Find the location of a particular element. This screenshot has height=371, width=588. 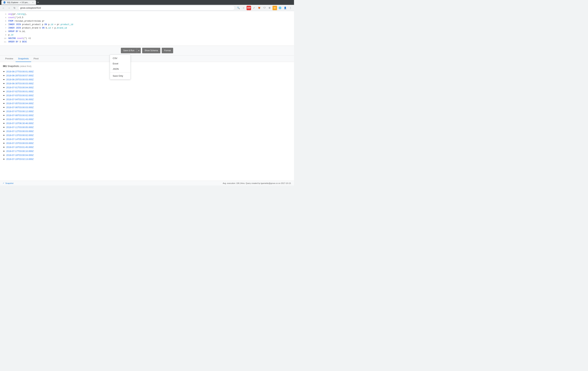

snapshot-link: 2018-07-14T05:48:28.000Z is located at coordinates (20, 139).